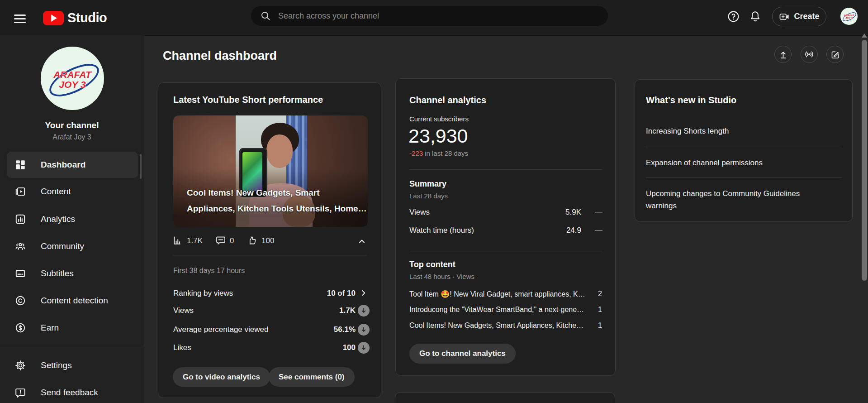 The image size is (868, 403). I want to click on help-icon, so click(734, 16).